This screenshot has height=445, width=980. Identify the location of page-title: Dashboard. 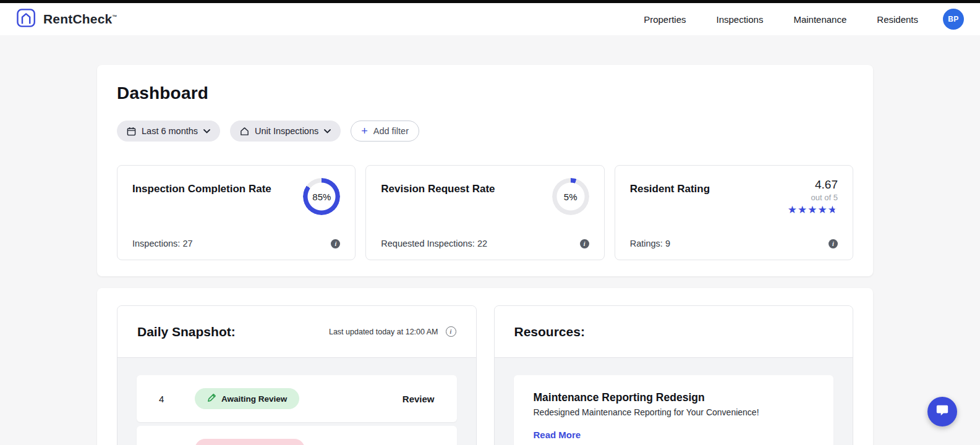
(485, 93).